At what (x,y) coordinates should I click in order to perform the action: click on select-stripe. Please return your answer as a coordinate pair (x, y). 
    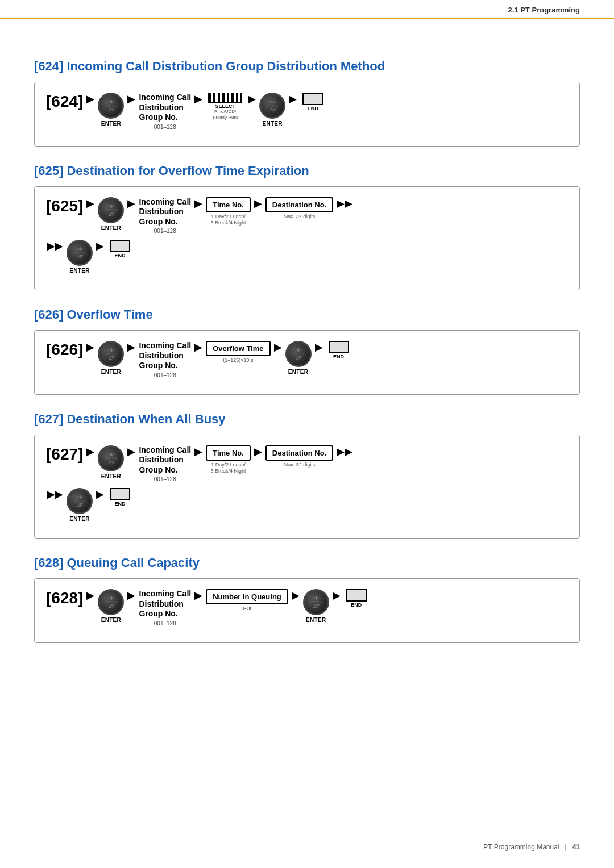
    Looking at the image, I should click on (225, 98).